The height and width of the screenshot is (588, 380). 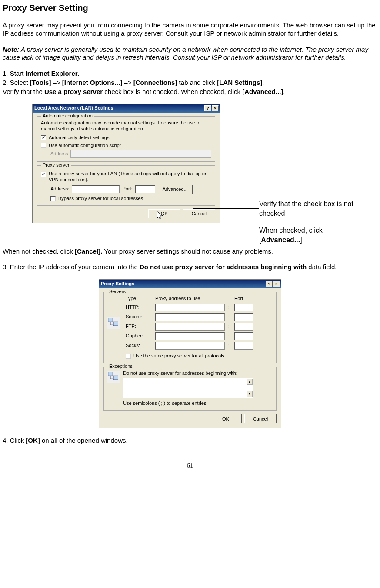 What do you see at coordinates (126, 139) in the screenshot?
I see `automatic-config-group: Automatic configuration Automatic config…` at bounding box center [126, 139].